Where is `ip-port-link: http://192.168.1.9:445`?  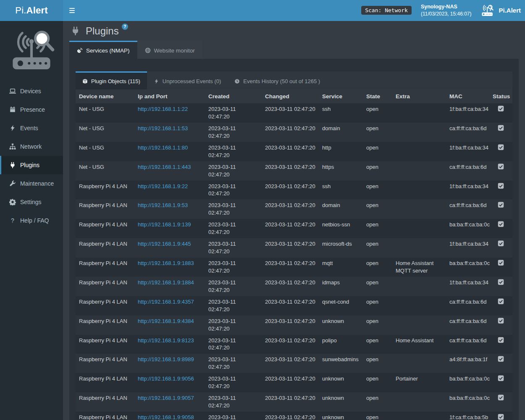 ip-port-link: http://192.168.1.9:445 is located at coordinates (165, 244).